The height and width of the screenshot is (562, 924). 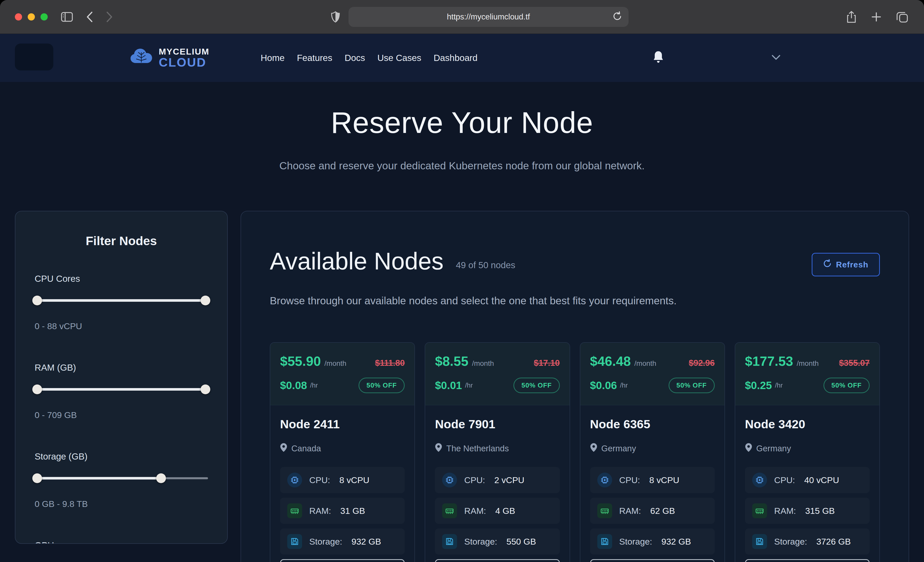 What do you see at coordinates (99, 478) in the screenshot?
I see `slider-range` at bounding box center [99, 478].